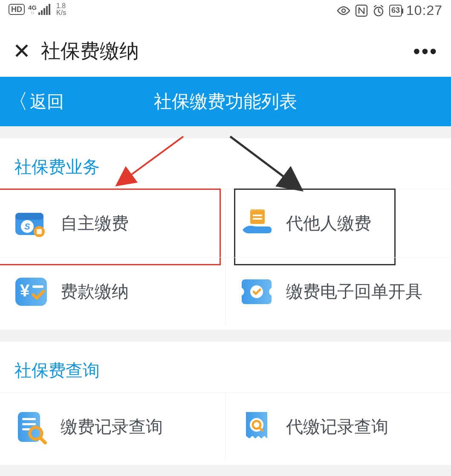 The width and height of the screenshot is (451, 476). I want to click on ticket-check-icon, so click(257, 292).